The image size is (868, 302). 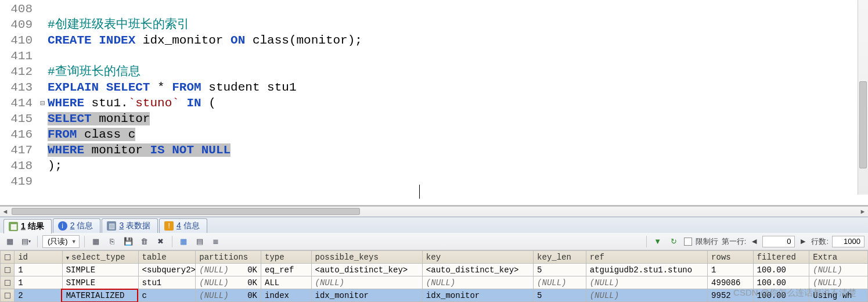 What do you see at coordinates (38, 296) in the screenshot?
I see `cell-id: 2` at bounding box center [38, 296].